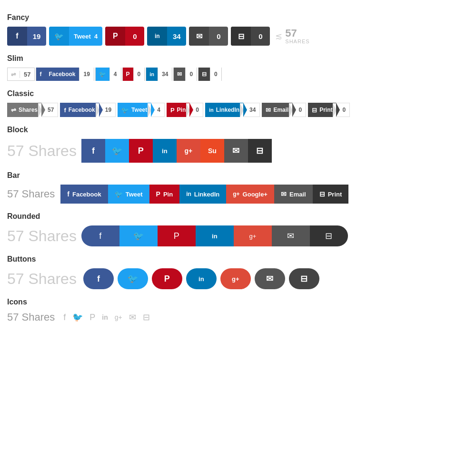 The width and height of the screenshot is (476, 450). I want to click on classic-tw-label: Tweet, so click(139, 110).